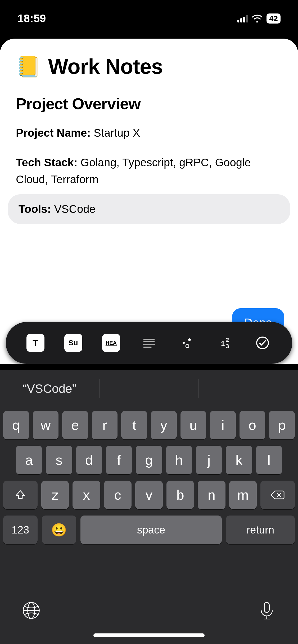 This screenshot has width=298, height=644. Describe the element at coordinates (59, 460) in the screenshot. I see `key-s: s` at that location.